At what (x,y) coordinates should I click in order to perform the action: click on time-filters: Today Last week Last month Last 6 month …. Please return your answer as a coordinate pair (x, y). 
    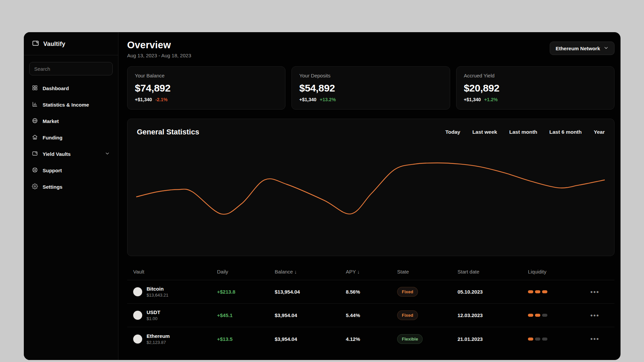
    Looking at the image, I should click on (525, 132).